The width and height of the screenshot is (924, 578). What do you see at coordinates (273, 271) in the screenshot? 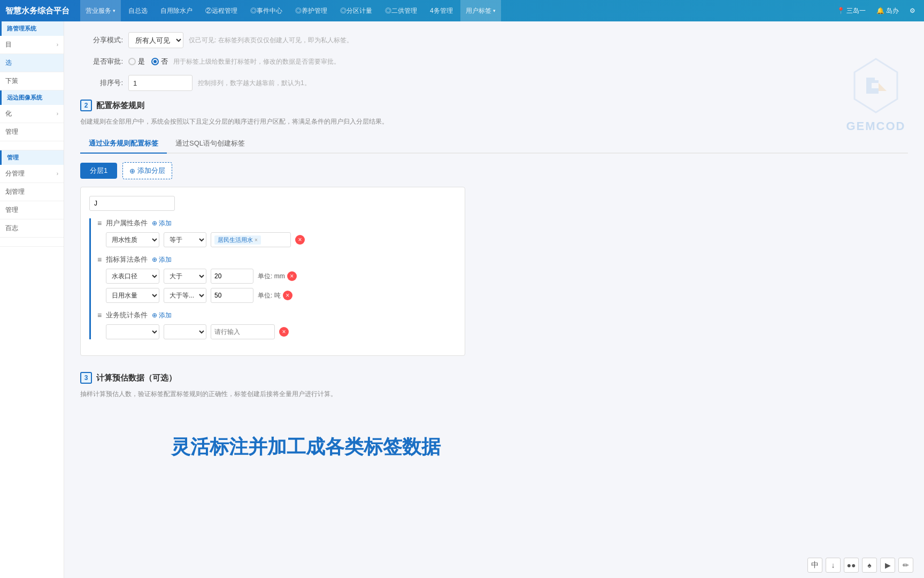
I see `rule-panel: ≡ 用户属性条件 ⊕ 添加 用水性质 等于` at bounding box center [273, 271].